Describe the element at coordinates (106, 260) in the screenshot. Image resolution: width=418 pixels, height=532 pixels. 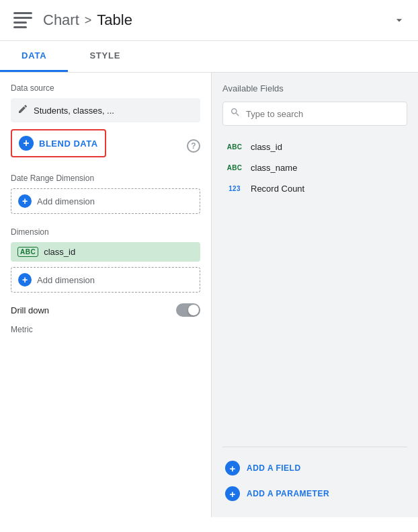
I see `dimension-section: Dimension ABC class_id + Add dimension` at that location.